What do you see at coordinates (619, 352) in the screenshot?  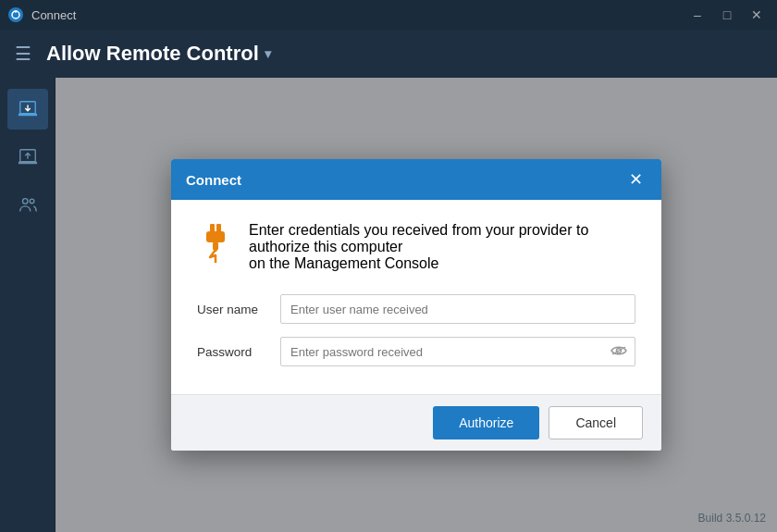 I see `show-password-icon` at bounding box center [619, 352].